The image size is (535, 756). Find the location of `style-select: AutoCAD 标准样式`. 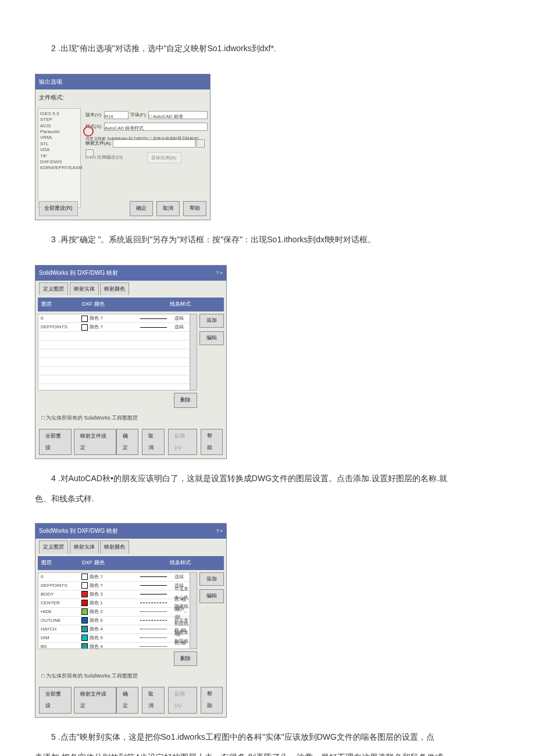

style-select: AutoCAD 标准样式 is located at coordinates (156, 127).